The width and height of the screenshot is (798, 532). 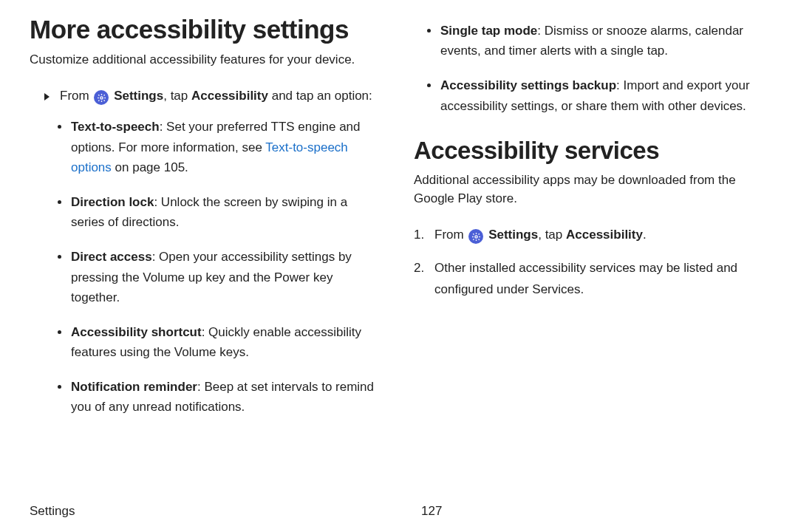 What do you see at coordinates (150, 167) in the screenshot?
I see `item-body2: on page 105.` at bounding box center [150, 167].